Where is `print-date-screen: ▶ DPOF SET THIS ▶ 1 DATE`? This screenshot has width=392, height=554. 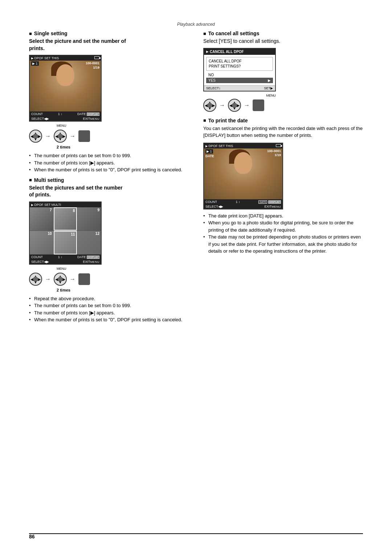
print-date-screen: ▶ DPOF SET THIS ▶ 1 DATE is located at coordinates (243, 176).